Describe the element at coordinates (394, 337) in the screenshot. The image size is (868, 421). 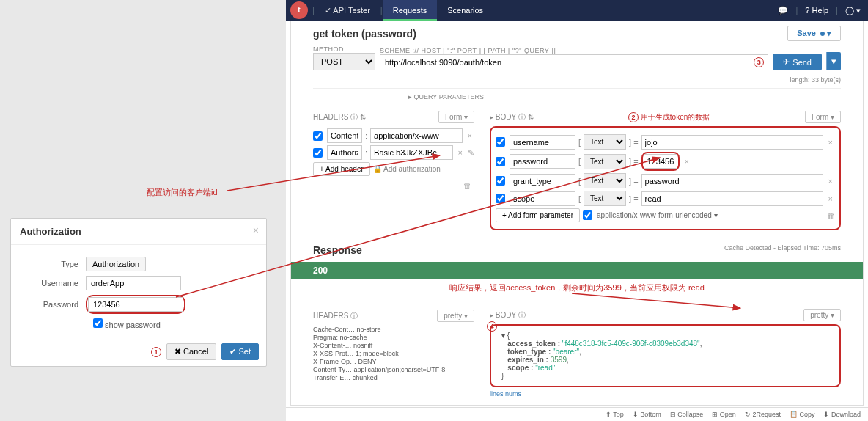
I see `resp-header-line: Pragma: no-cache` at that location.